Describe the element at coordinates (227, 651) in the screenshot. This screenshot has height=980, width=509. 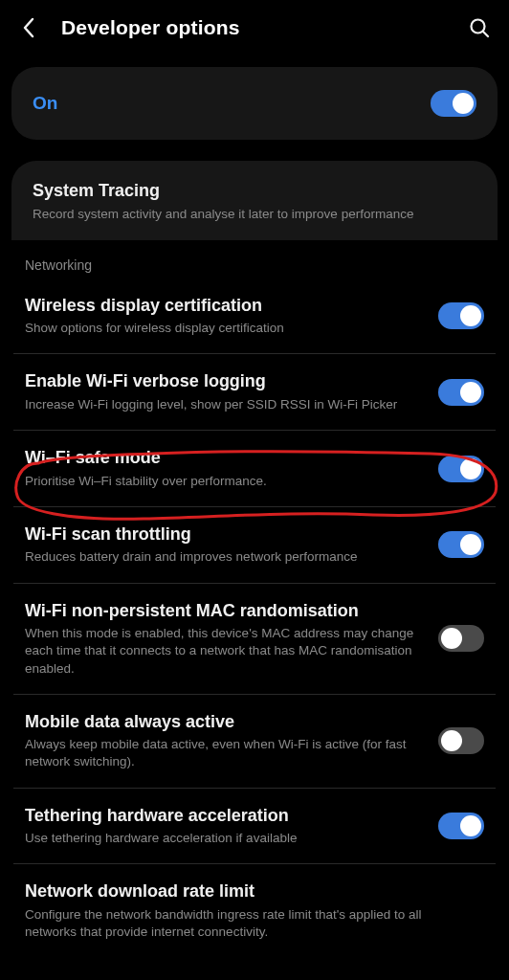
I see `row-sub: When this mode is enabled, this device's…` at that location.